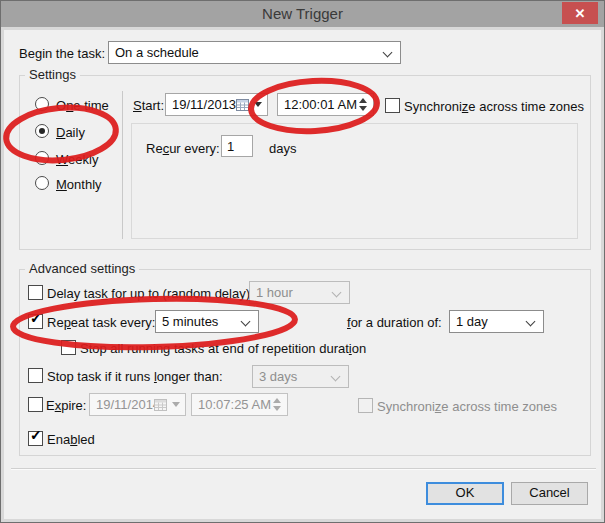 The width and height of the screenshot is (605, 523). I want to click on stop-task-label: Stop task if it runs longer than:, so click(135, 376).